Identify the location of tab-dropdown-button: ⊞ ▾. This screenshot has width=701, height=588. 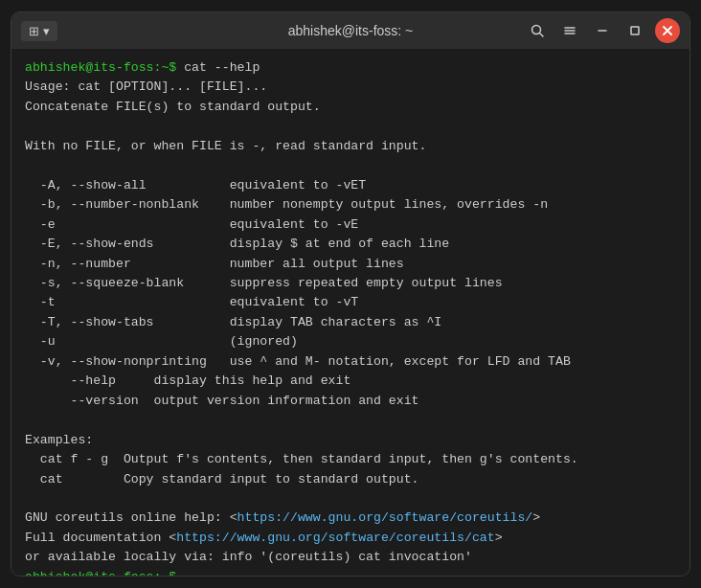
(39, 31).